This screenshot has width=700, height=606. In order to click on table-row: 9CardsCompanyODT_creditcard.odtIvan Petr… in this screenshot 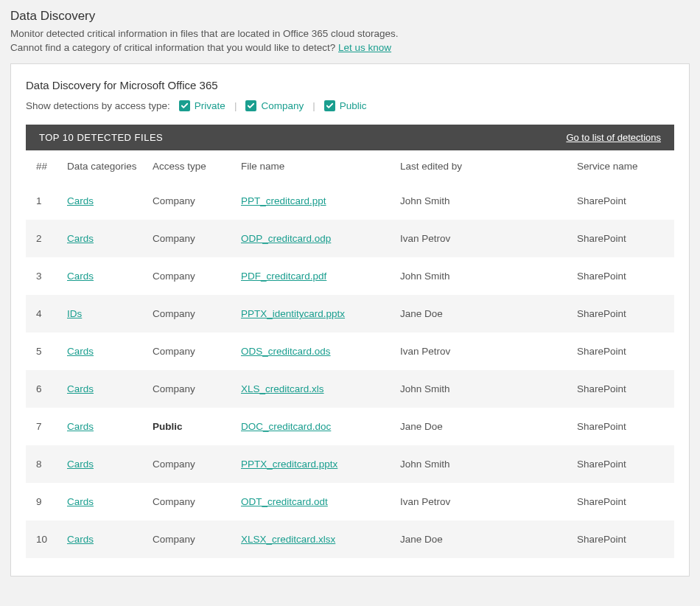, I will do `click(350, 501)`.